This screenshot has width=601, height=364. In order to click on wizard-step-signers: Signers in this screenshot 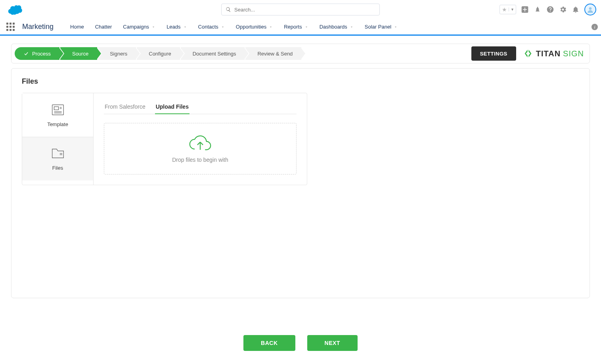, I will do `click(117, 54)`.